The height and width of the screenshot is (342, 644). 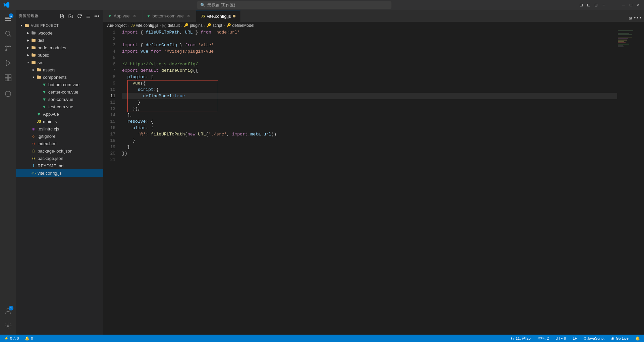 What do you see at coordinates (40, 62) in the screenshot?
I see `src-label: src` at bounding box center [40, 62].